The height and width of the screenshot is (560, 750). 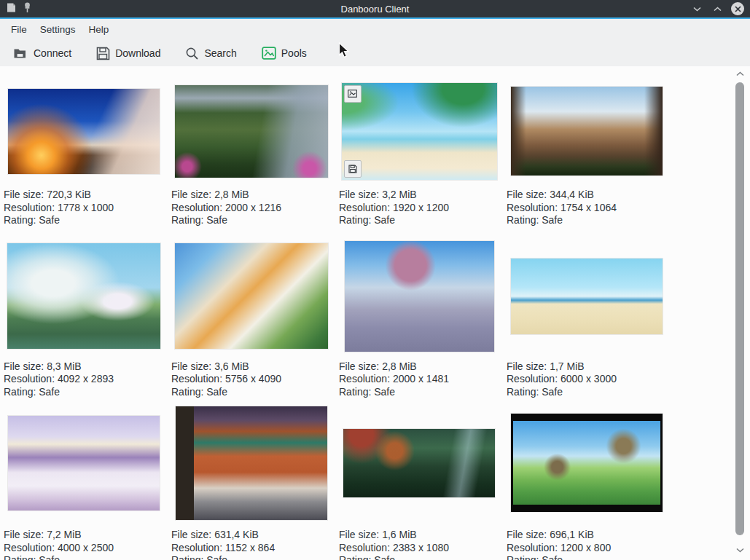 I want to click on pin-icon, so click(x=28, y=9).